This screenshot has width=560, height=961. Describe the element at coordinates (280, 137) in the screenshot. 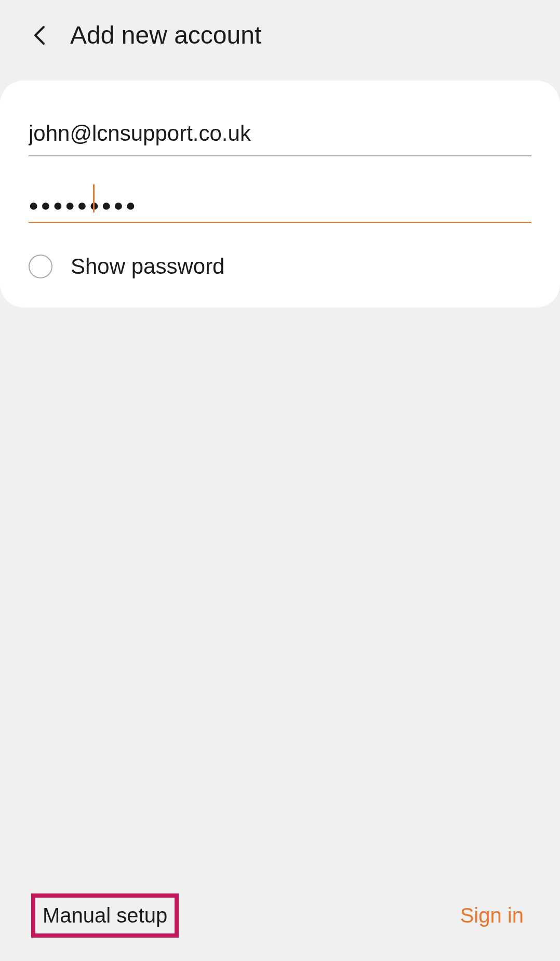

I see `email-input-group` at that location.